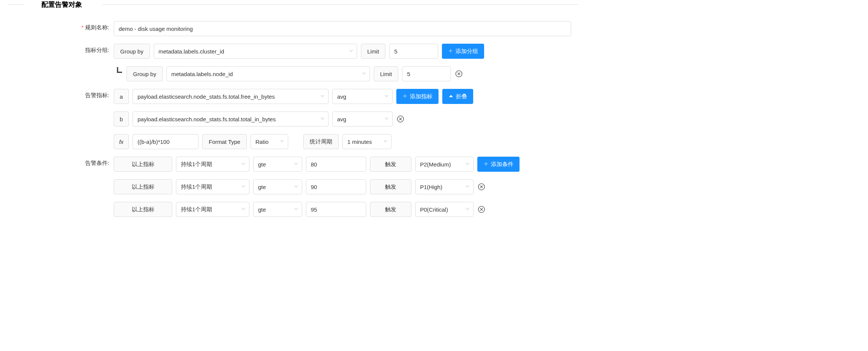 Image resolution: width=868 pixels, height=351 pixels. What do you see at coordinates (367, 142) in the screenshot?
I see `stat-period-select: 1 minutes` at bounding box center [367, 142].